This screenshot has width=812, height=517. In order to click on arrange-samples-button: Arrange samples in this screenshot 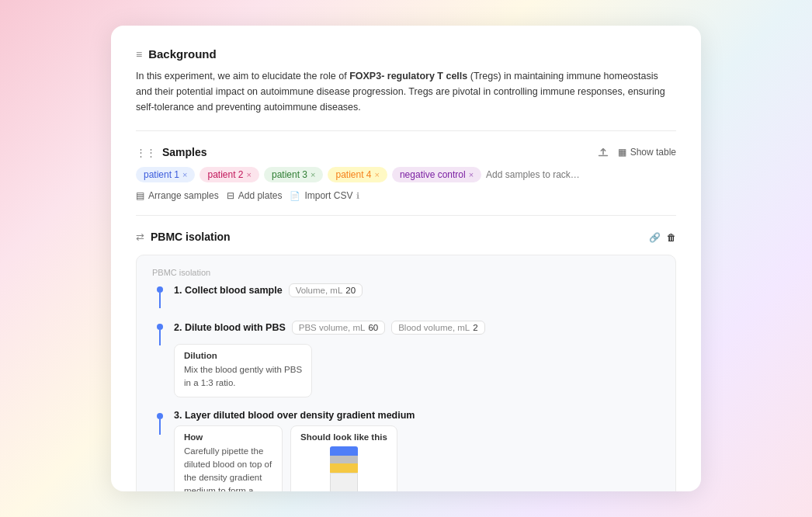, I will do `click(177, 196)`.